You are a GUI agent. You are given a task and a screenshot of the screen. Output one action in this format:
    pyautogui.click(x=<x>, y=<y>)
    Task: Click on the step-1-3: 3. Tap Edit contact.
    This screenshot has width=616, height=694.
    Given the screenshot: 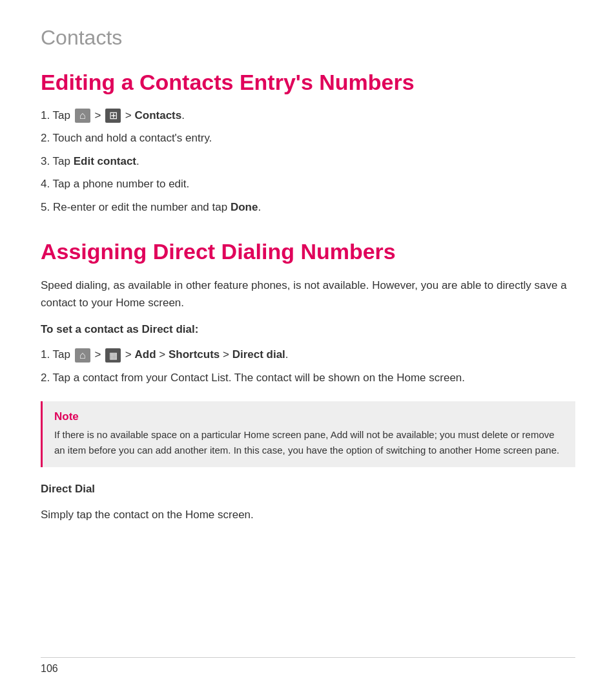 What is the action you would take?
    pyautogui.click(x=308, y=162)
    